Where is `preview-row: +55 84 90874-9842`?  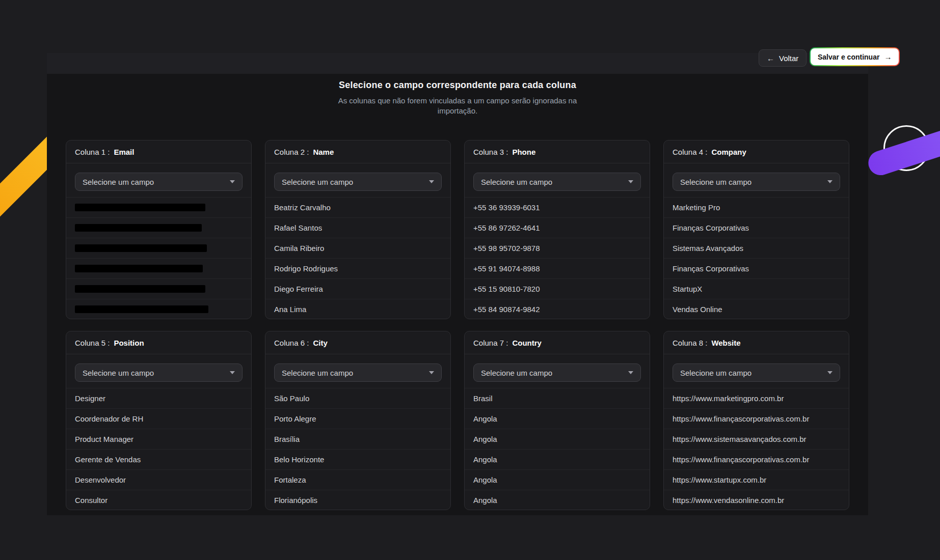 preview-row: +55 84 90874-9842 is located at coordinates (557, 309).